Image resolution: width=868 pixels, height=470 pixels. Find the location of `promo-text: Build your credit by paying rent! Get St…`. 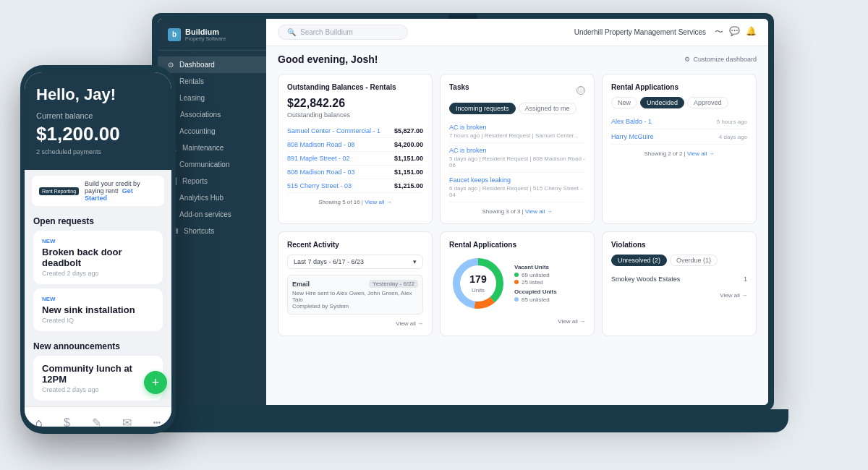

promo-text: Build your credit by paying rent! Get St… is located at coordinates (121, 191).